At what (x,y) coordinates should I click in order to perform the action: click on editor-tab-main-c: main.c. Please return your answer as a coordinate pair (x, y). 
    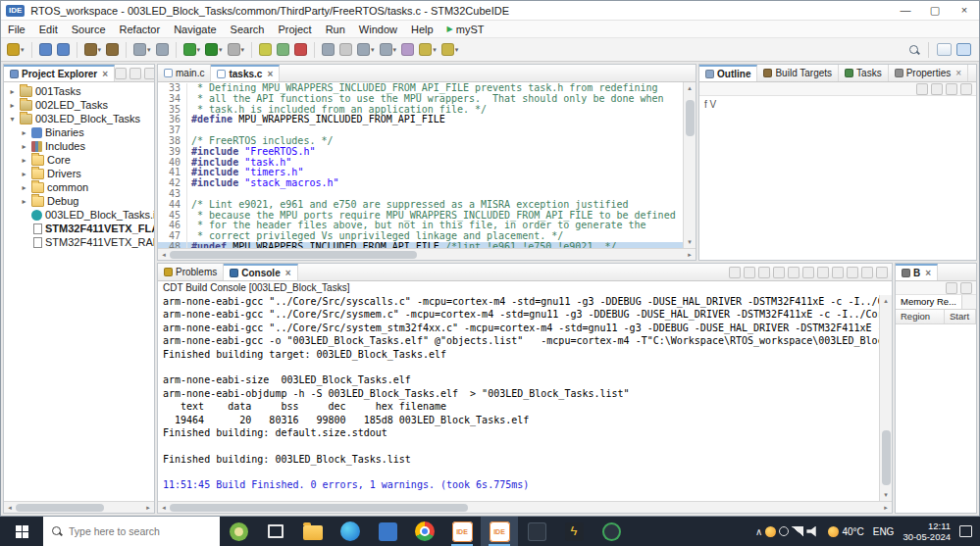
    Looking at the image, I should click on (184, 73).